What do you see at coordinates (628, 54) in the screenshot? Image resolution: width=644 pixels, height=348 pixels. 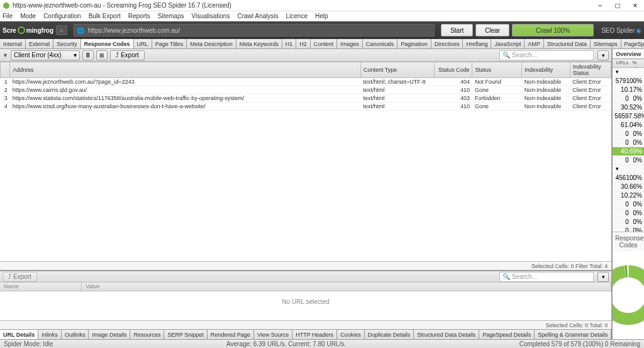 I see `sidebar-tab-overview: Overview` at bounding box center [628, 54].